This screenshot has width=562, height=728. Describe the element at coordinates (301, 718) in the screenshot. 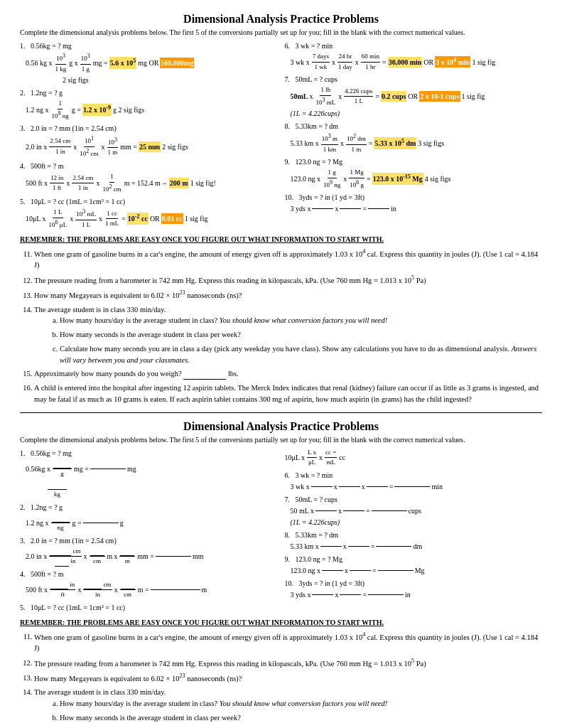

I see `s-word-prob-14b: How many seconds is the average student …` at that location.